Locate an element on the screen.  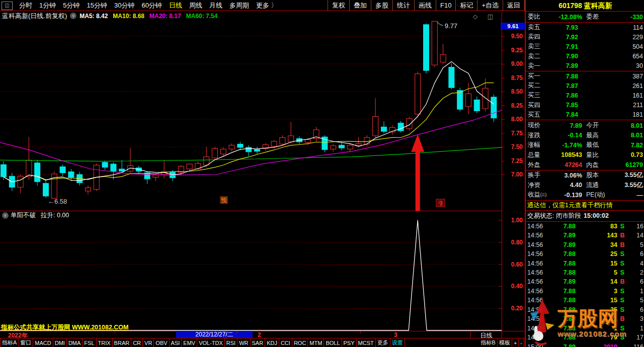
tick-row: 14:567.8921B3 is located at coordinates (585, 319).